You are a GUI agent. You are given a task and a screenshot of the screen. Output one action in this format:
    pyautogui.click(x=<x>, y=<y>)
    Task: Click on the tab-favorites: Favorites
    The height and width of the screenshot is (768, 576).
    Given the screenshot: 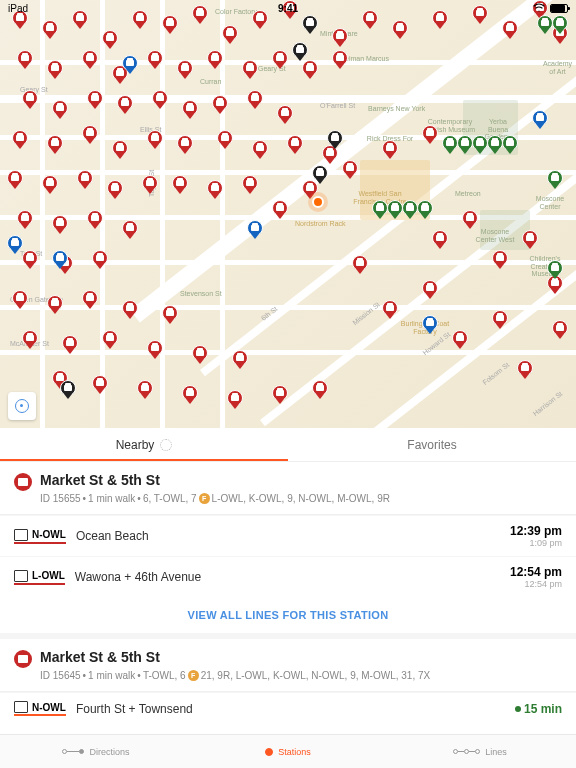 What is the action you would take?
    pyautogui.click(x=432, y=444)
    